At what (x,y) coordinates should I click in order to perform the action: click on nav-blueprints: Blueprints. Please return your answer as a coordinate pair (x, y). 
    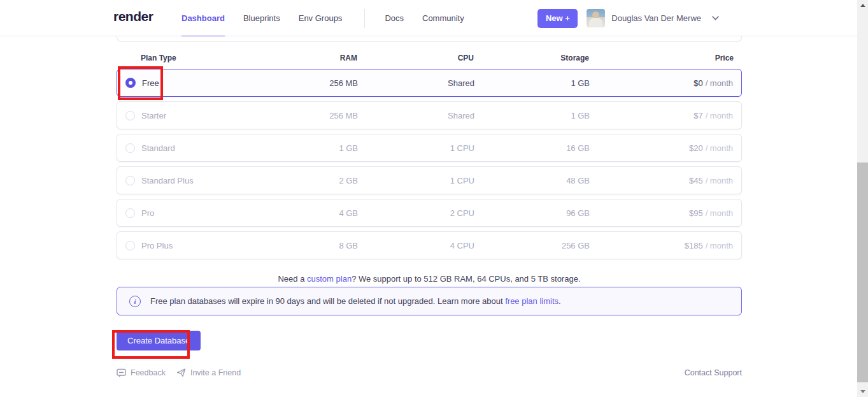
    Looking at the image, I should click on (262, 18).